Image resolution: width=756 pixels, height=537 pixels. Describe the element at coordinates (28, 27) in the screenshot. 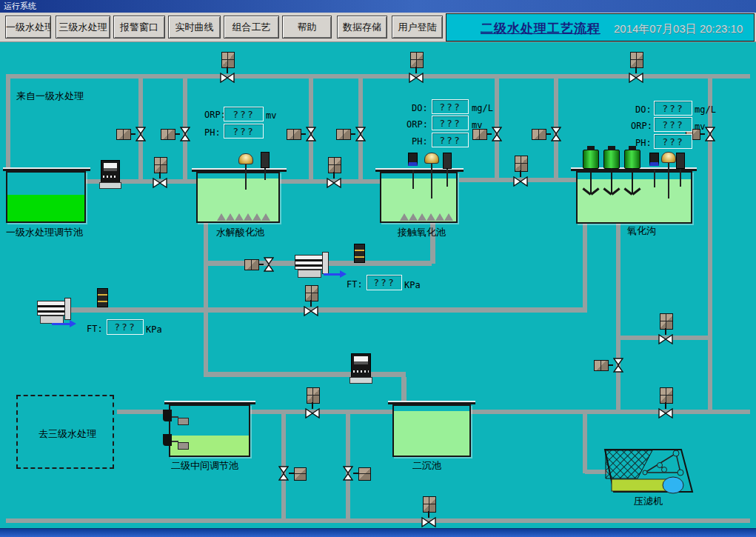

I see `menu-button-primary-treatment: 一级水处理` at that location.